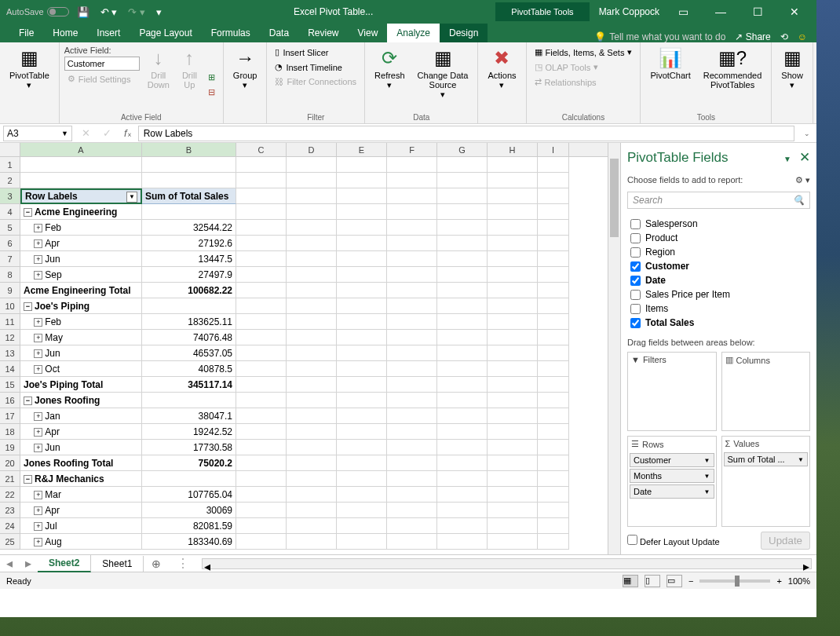  I want to click on defer-layout-checkbox: Defer Layout Update, so click(674, 540).